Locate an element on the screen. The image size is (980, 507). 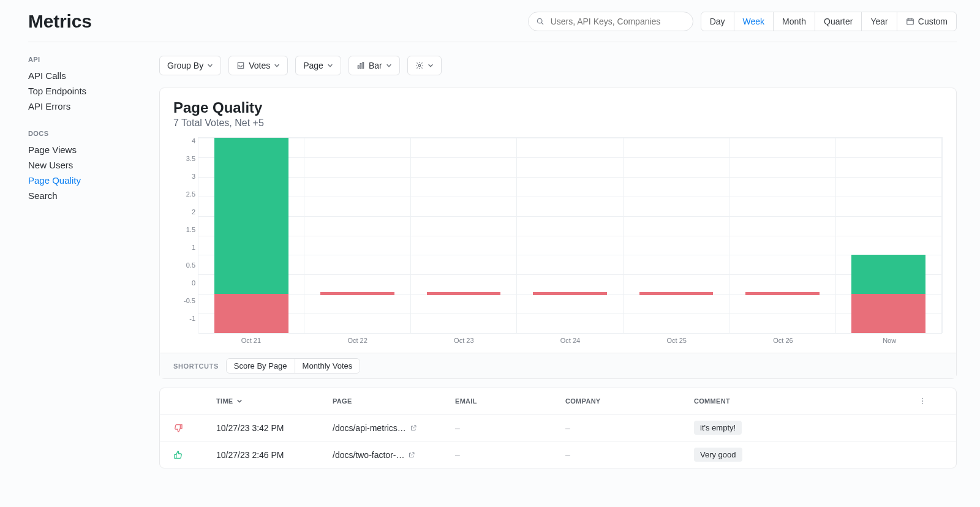
shortcuts-header: SHORTCUTS is located at coordinates (196, 366).